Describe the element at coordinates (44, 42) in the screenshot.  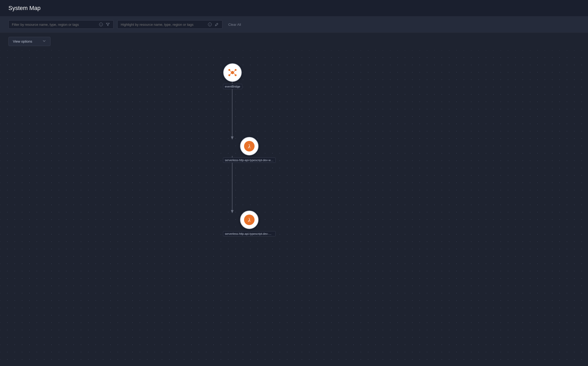
I see `chevron-down-icon` at that location.